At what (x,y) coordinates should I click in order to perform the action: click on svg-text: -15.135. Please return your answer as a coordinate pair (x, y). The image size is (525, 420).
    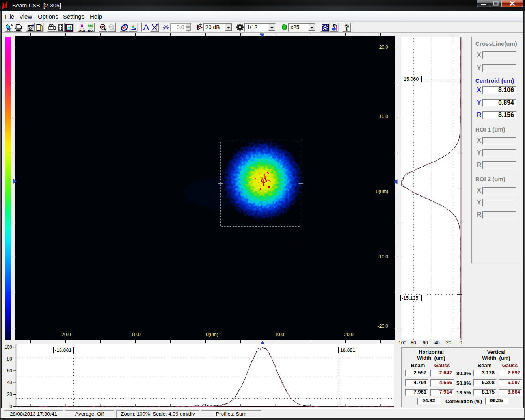
    Looking at the image, I should click on (410, 298).